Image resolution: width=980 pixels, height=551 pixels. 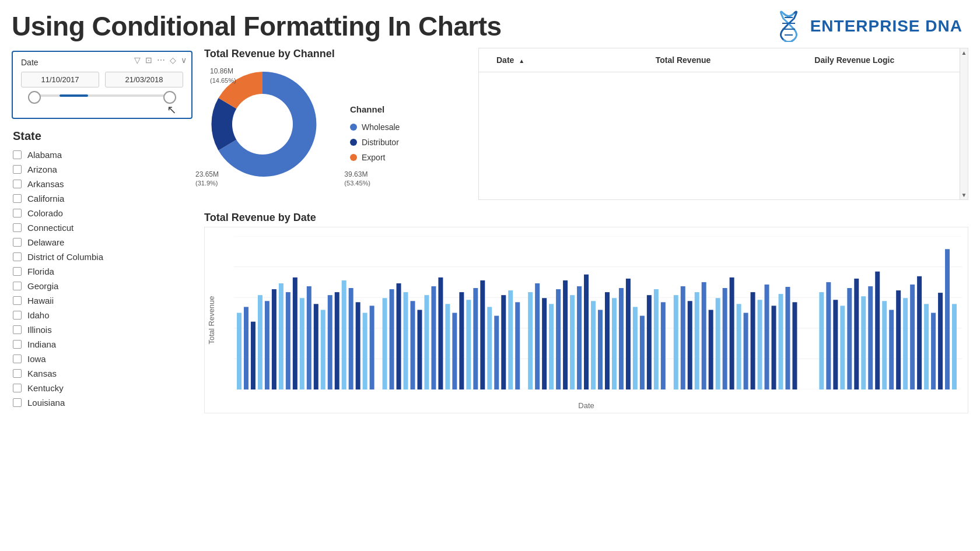 I want to click on legend-dot-export, so click(x=354, y=157).